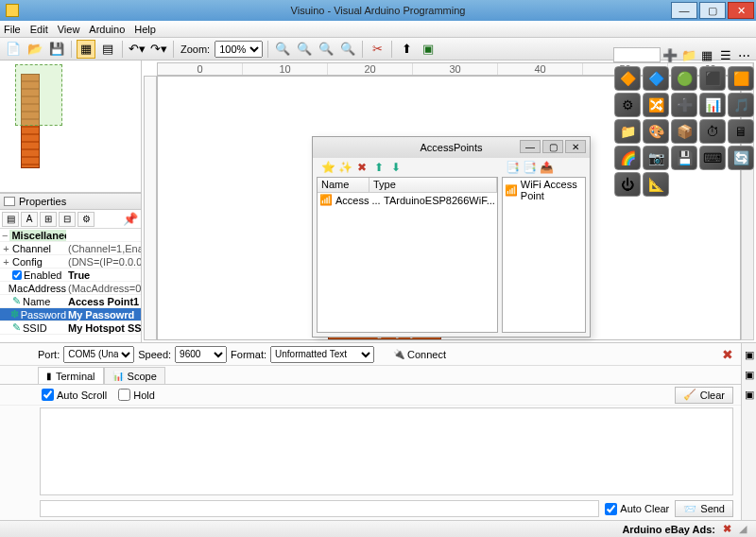 Image resolution: width=756 pixels, height=537 pixels. What do you see at coordinates (627, 78) in the screenshot?
I see `palette-item: 🔶` at bounding box center [627, 78].